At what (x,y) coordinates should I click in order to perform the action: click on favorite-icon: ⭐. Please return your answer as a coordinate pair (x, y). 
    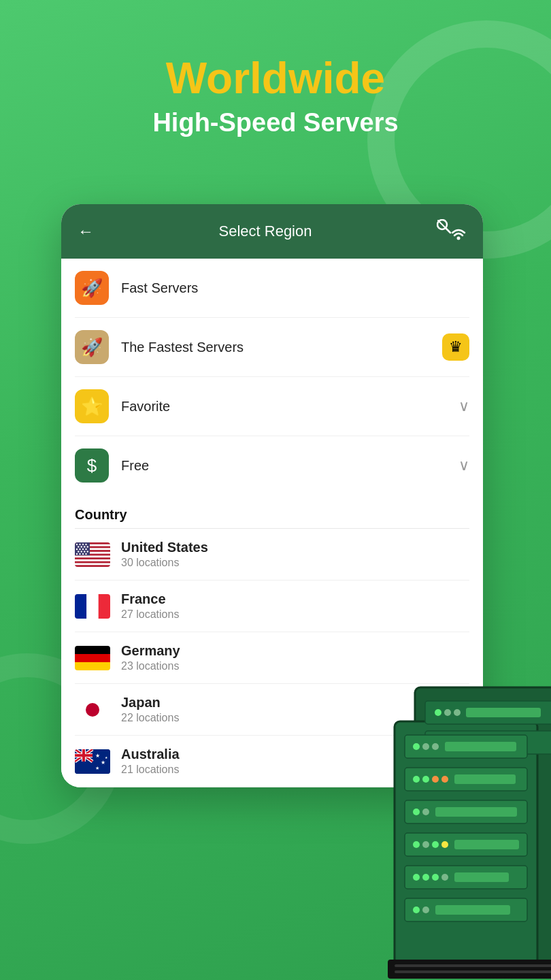
    Looking at the image, I should click on (92, 406).